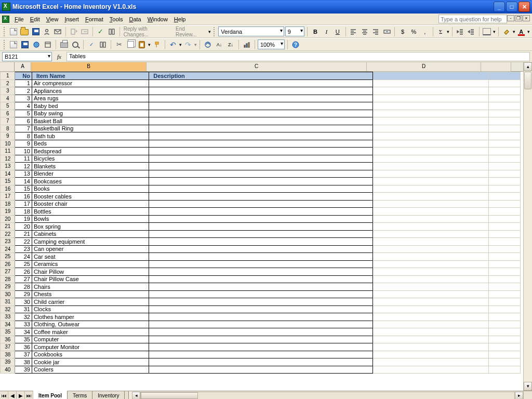 The image size is (532, 399). Describe the element at coordinates (19, 19) in the screenshot. I see `menu-file: File` at that location.